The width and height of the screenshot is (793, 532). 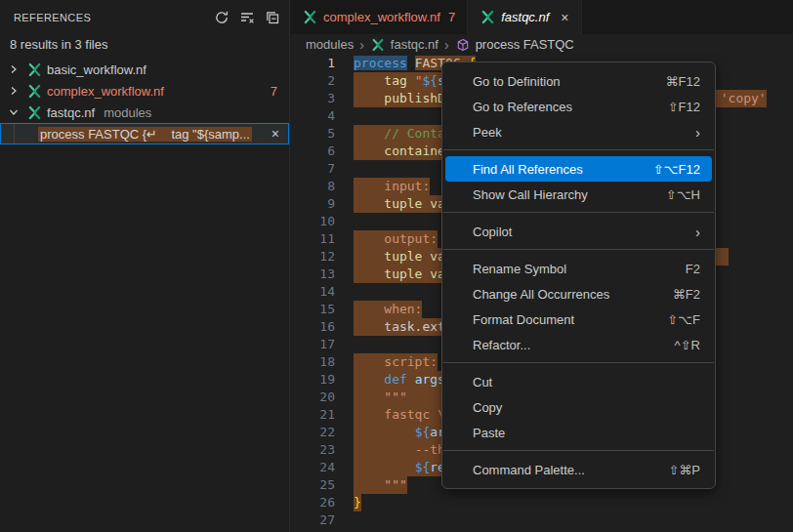 What do you see at coordinates (357, 503) in the screenshot?
I see `code-text: }` at bounding box center [357, 503].